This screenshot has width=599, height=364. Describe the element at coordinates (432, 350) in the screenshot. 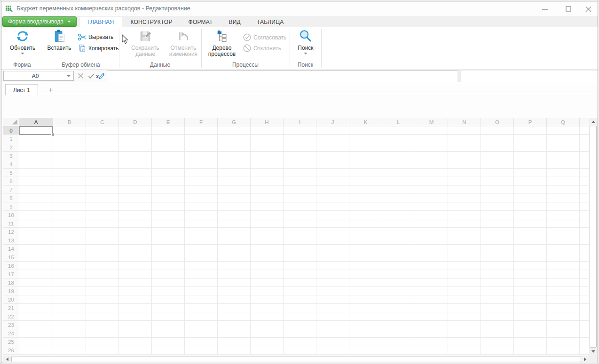

I see `cell-M26` at that location.